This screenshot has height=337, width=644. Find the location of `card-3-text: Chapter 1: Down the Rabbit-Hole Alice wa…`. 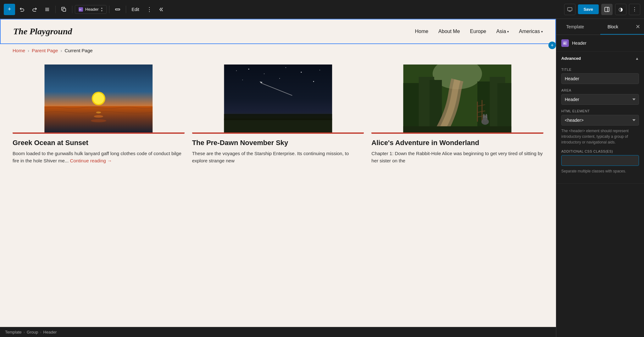

card-3-text: Chapter 1: Down the Rabbit-Hole Alice wa… is located at coordinates (457, 157).